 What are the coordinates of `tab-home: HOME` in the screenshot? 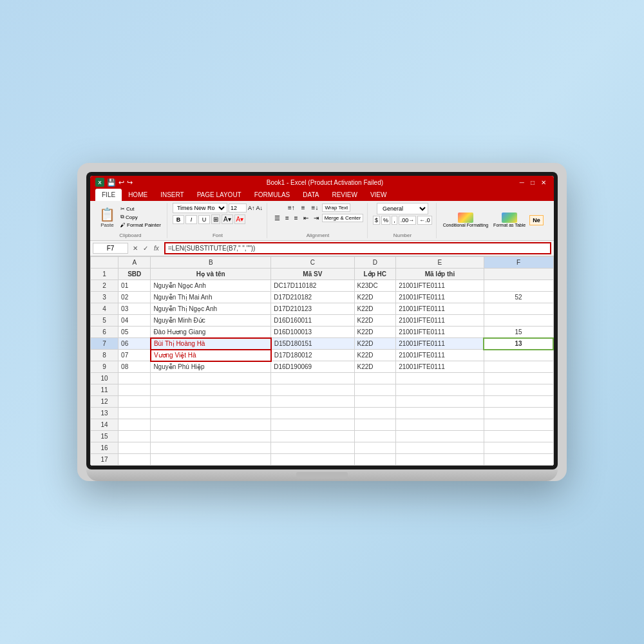 It's located at (138, 194).